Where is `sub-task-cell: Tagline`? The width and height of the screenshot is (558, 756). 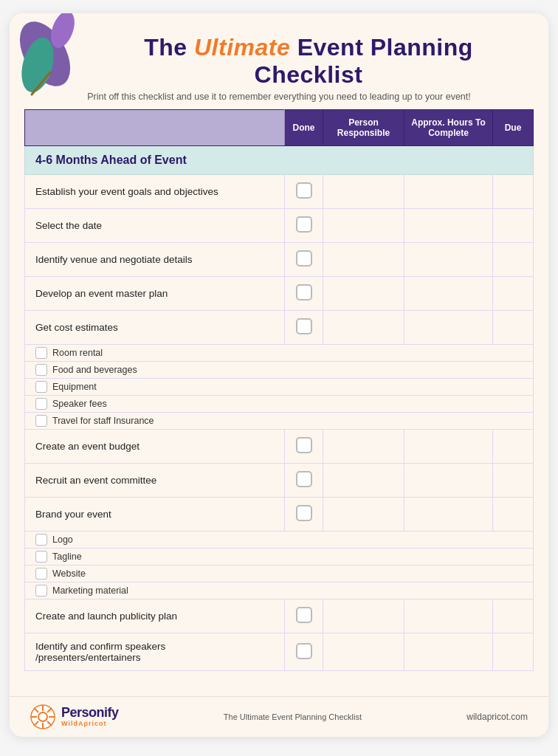
sub-task-cell: Tagline is located at coordinates (279, 557).